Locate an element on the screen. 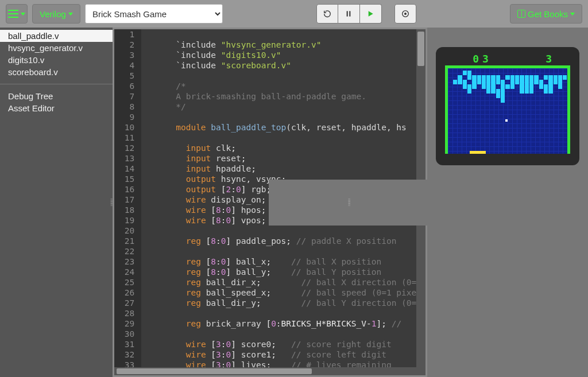 This screenshot has height=377, width=588. top-toolbar: Verilog Brick Smash Game Get Books is located at coordinates (294, 14).